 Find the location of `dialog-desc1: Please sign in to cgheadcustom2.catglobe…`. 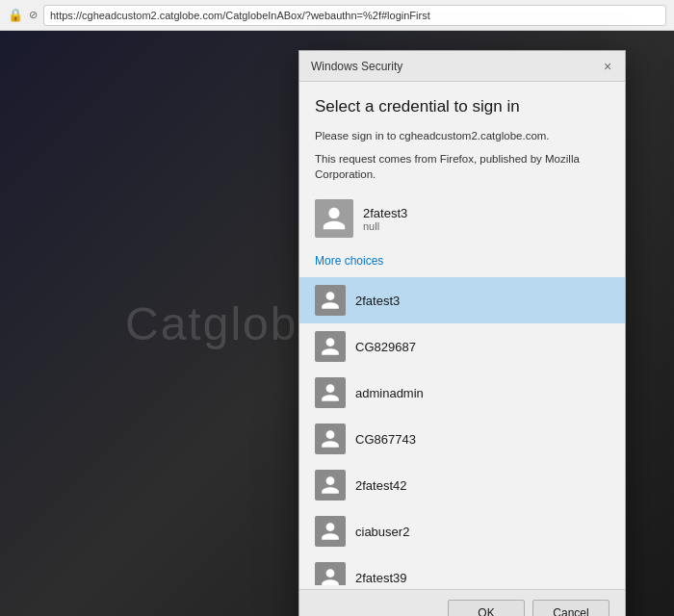

dialog-desc1: Please sign in to cgheadcustom2.catglobe… is located at coordinates (462, 136).